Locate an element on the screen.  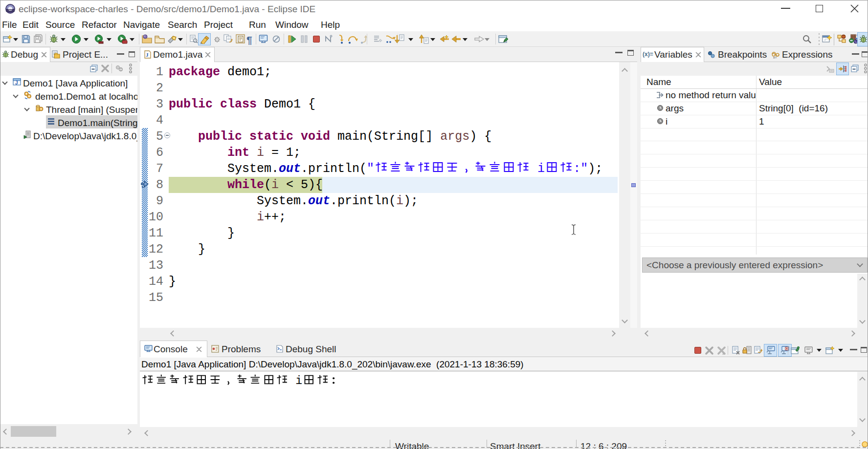
svg-text: x= is located at coordinates (775, 58).